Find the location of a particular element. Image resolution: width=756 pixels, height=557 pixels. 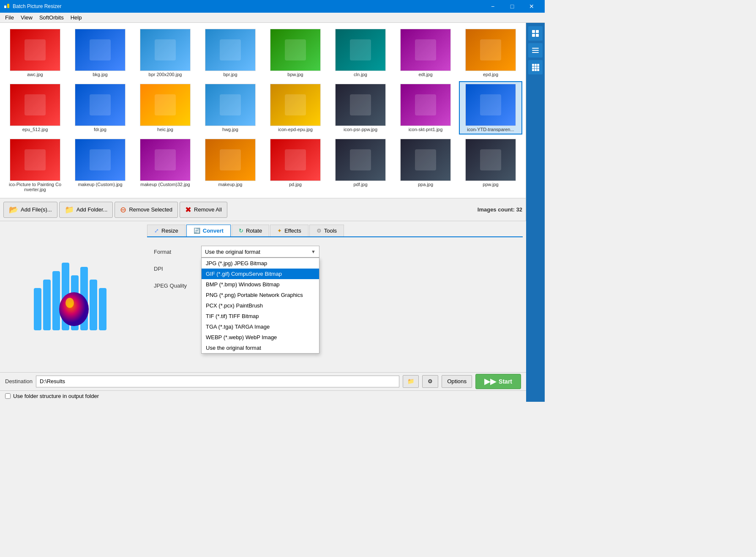

format-option: Use the original format is located at coordinates (260, 348).